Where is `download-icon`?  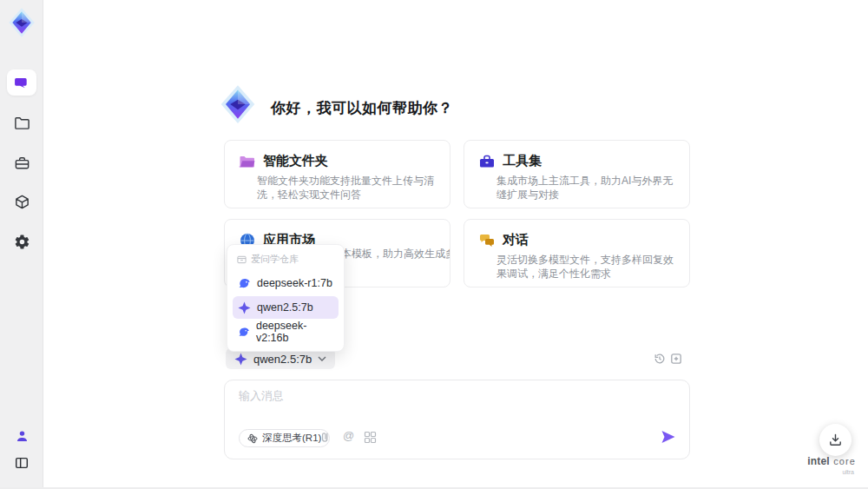 download-icon is located at coordinates (835, 439).